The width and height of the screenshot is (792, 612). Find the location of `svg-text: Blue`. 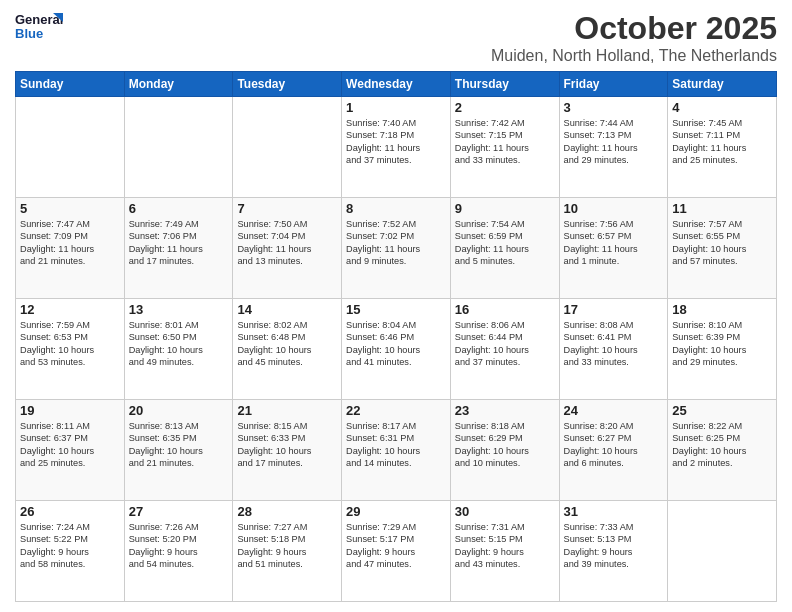

svg-text: Blue is located at coordinates (29, 34).